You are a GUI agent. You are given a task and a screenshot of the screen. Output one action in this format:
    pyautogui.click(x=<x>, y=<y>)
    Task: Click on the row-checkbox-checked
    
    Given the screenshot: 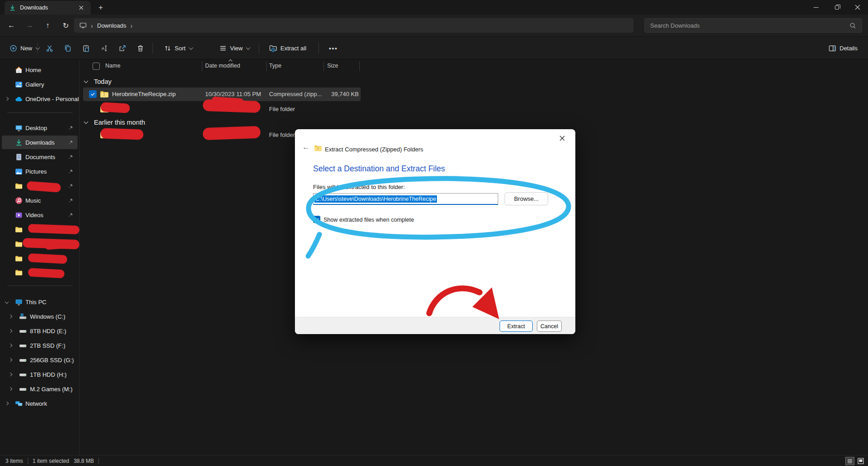 What is the action you would take?
    pyautogui.click(x=93, y=94)
    